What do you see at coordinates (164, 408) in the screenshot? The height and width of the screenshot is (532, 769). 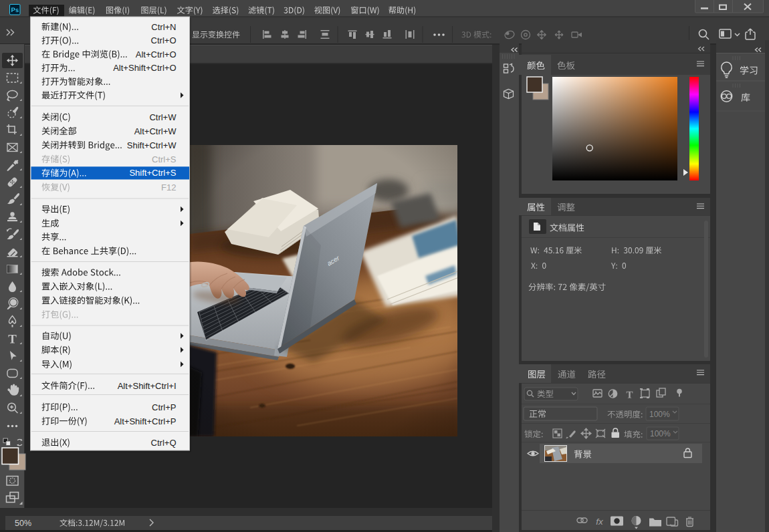 I see `svg-text: Ctrl+P` at bounding box center [164, 408].